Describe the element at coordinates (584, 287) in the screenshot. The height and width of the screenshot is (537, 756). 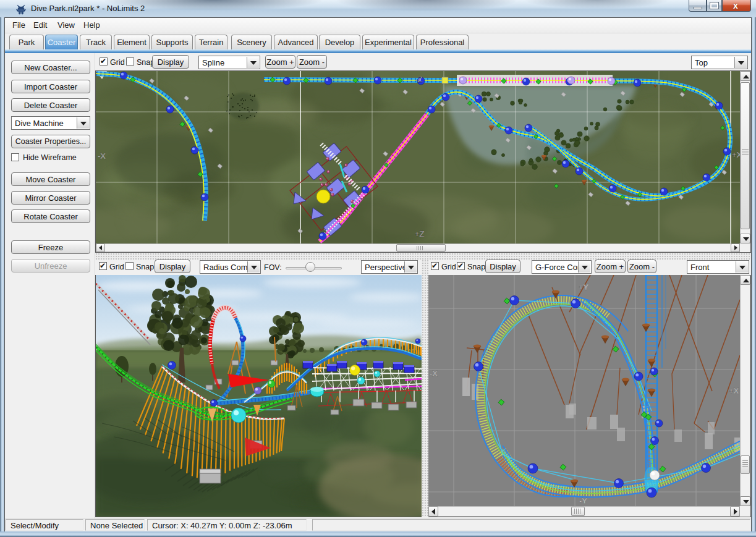
I see `svg-text: +Y` at that location.